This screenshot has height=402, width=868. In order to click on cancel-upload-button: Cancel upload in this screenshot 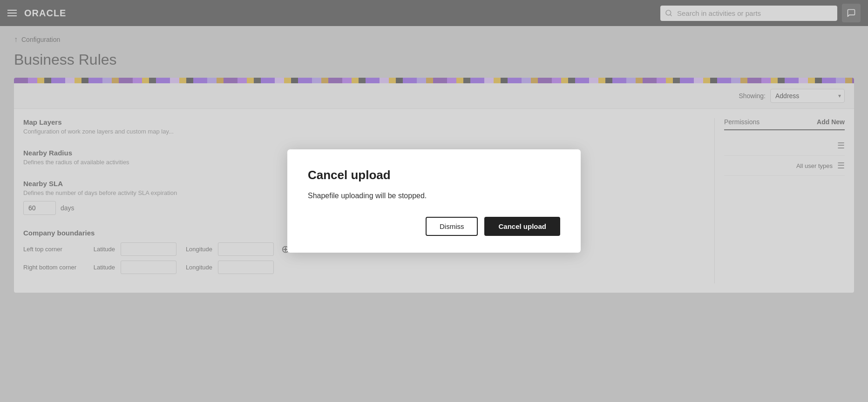, I will do `click(522, 226)`.